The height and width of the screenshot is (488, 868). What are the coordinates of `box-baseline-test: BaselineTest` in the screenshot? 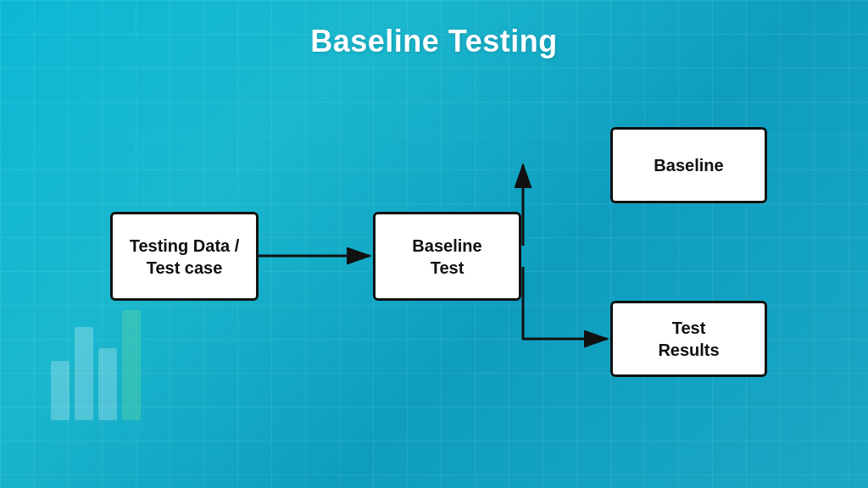 It's located at (448, 256).